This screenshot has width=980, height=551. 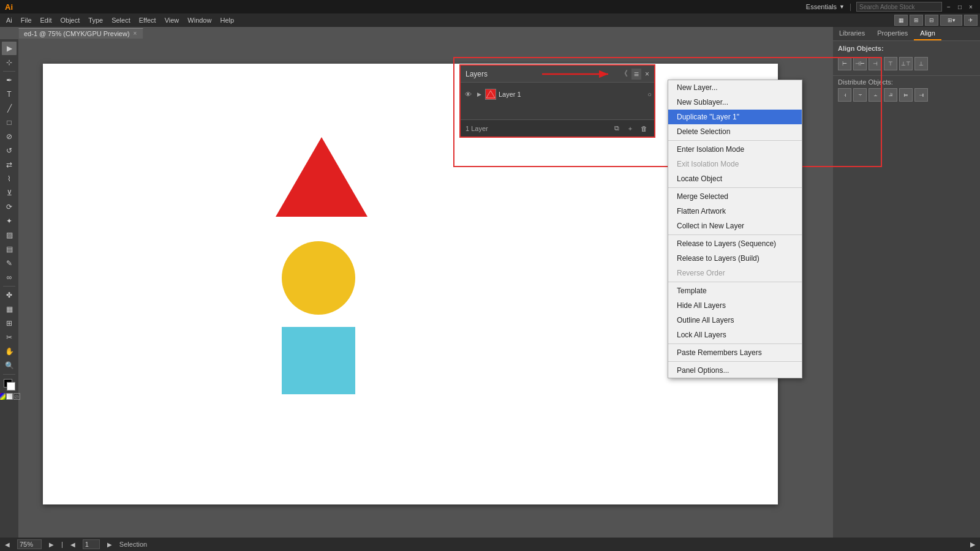 What do you see at coordinates (9, 323) in the screenshot?
I see `tool-artboard: ⊞` at bounding box center [9, 323].